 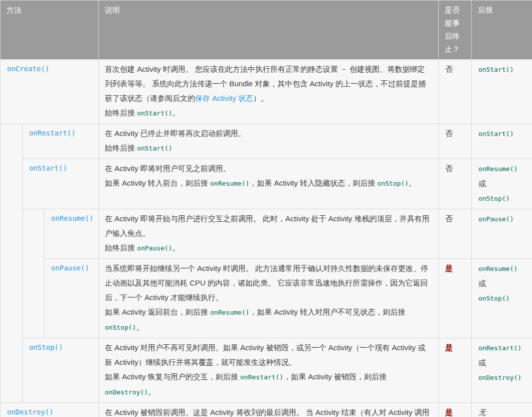 I want to click on column-header-killable: 是否能事后终止？, so click(x=455, y=30).